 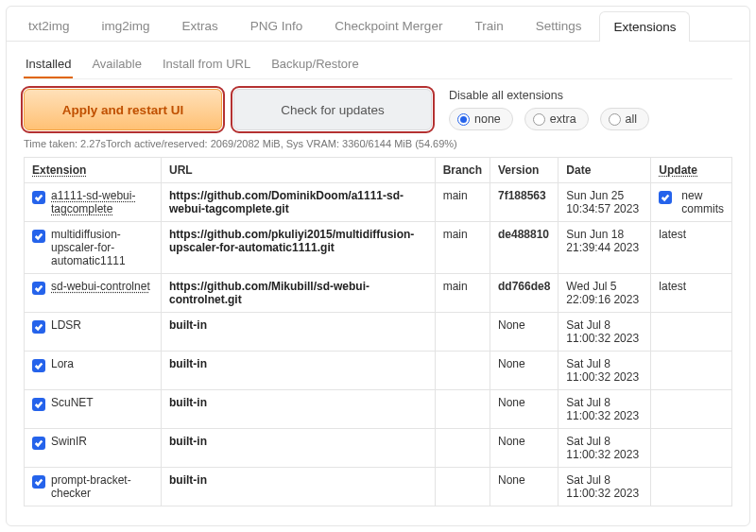 I want to click on subtab-backup-restore: Backup/Restore, so click(x=316, y=64).